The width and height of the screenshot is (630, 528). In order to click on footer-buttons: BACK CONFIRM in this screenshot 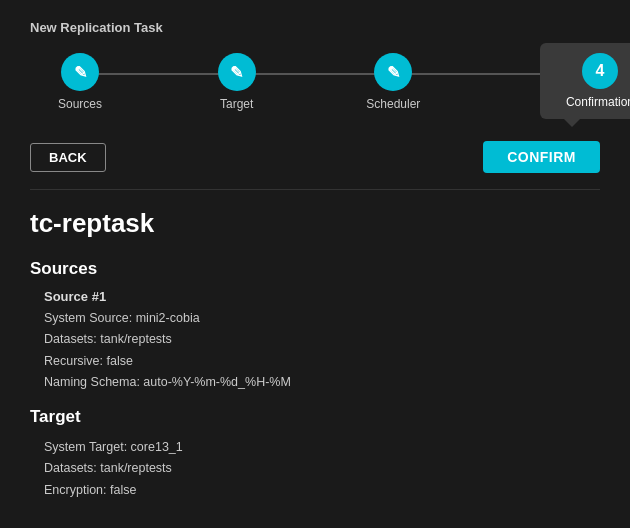, I will do `click(315, 160)`.